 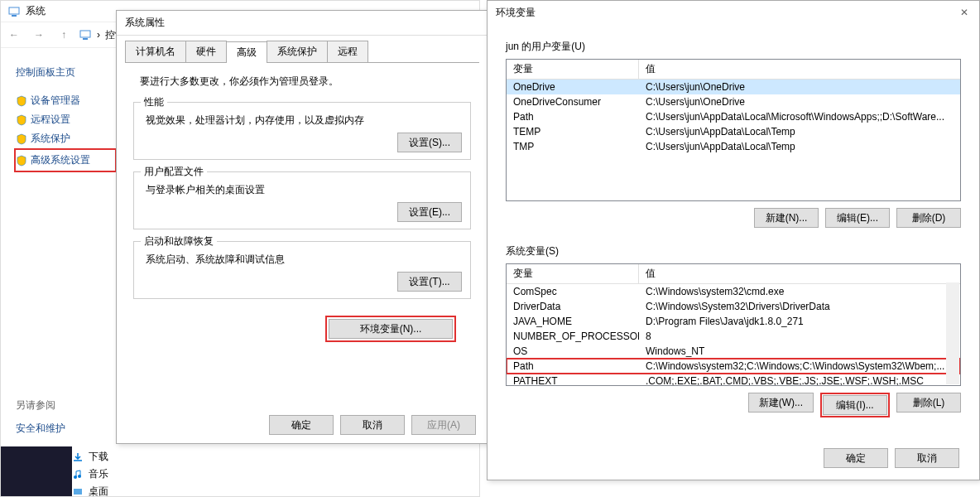 I want to click on table-row: DriverDataC:\Windows\System32\Drivers\Dr…, so click(x=733, y=306).